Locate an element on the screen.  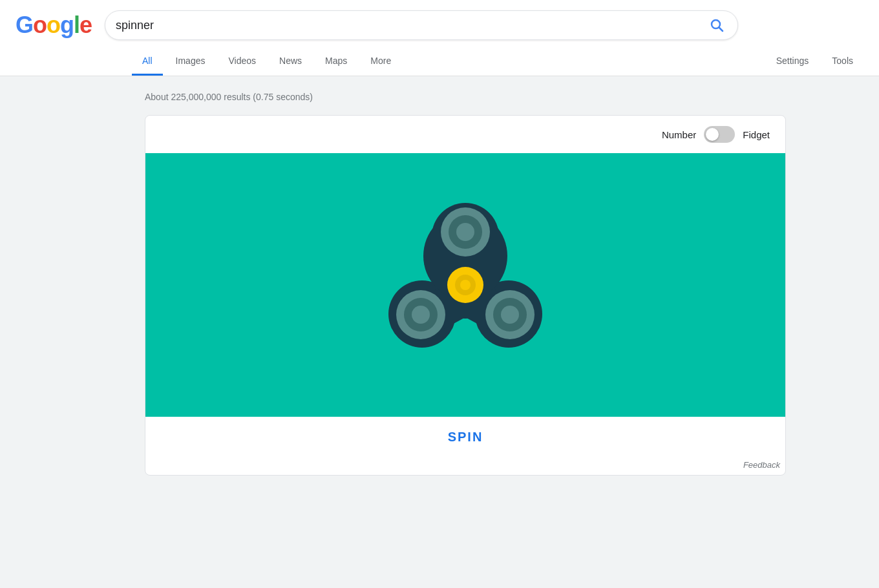
tab-more: More is located at coordinates (381, 62).